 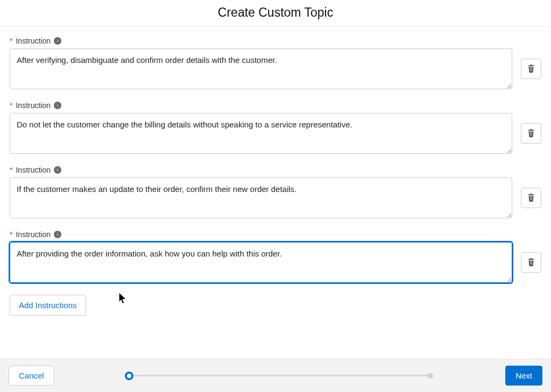 What do you see at coordinates (430, 376) in the screenshot?
I see `progress-step-next` at bounding box center [430, 376].